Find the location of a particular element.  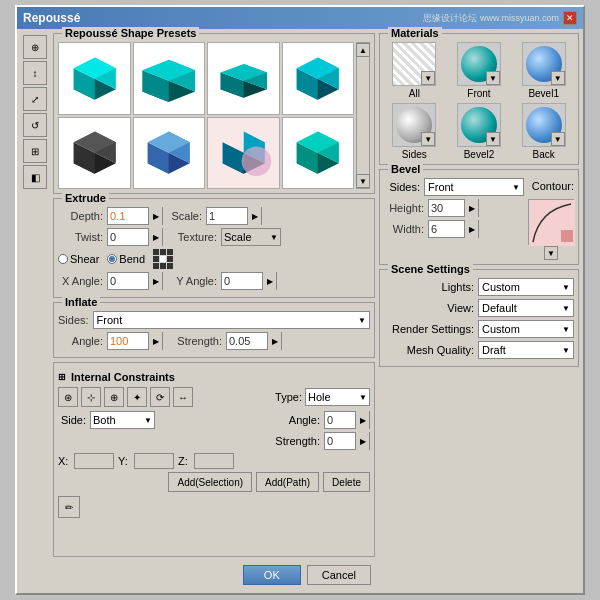

scale-input is located at coordinates (227, 216).